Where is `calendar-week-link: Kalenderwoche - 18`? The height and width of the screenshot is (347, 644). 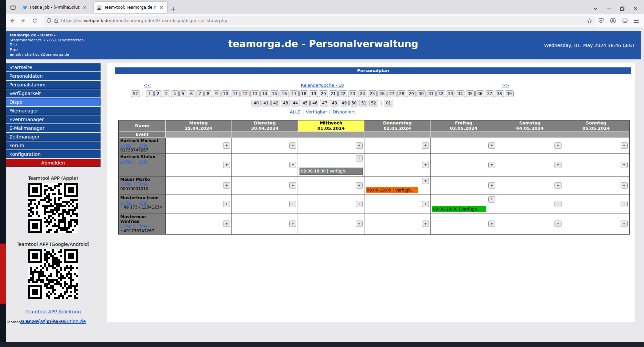 calendar-week-link: Kalenderwoche - 18 is located at coordinates (322, 85).